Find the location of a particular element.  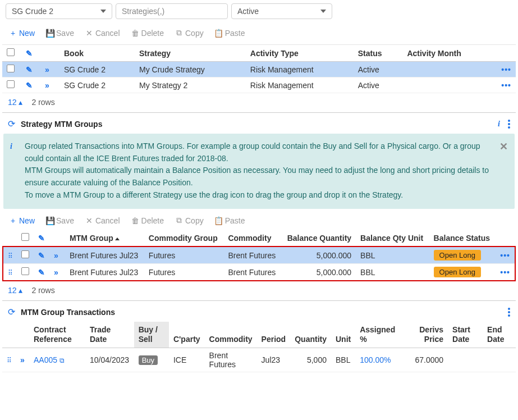

info-text-2: MTM Groups will automatically maintain a… is located at coordinates (259, 176).